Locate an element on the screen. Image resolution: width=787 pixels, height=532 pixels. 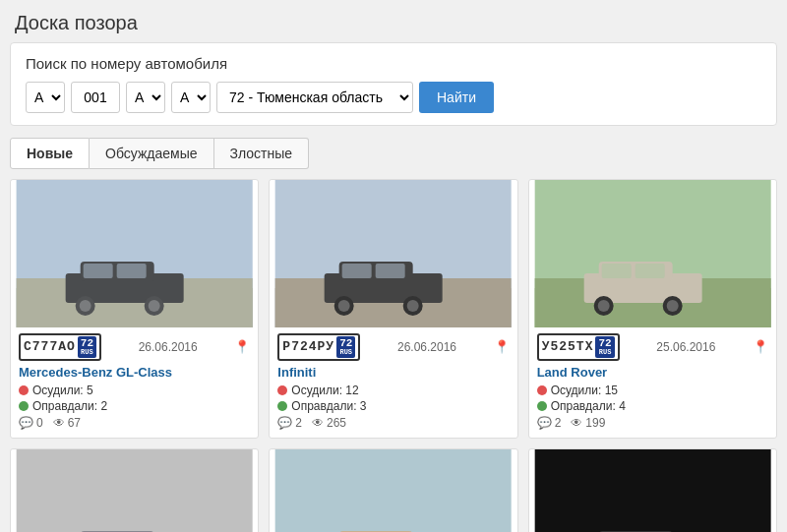
search-button: Найти is located at coordinates (456, 97).